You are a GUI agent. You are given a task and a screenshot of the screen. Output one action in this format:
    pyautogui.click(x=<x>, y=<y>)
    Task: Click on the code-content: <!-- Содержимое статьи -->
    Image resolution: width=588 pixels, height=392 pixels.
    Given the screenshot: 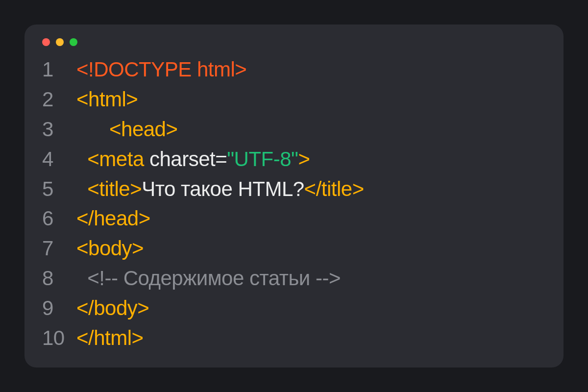 What is the action you would take?
    pyautogui.click(x=311, y=278)
    